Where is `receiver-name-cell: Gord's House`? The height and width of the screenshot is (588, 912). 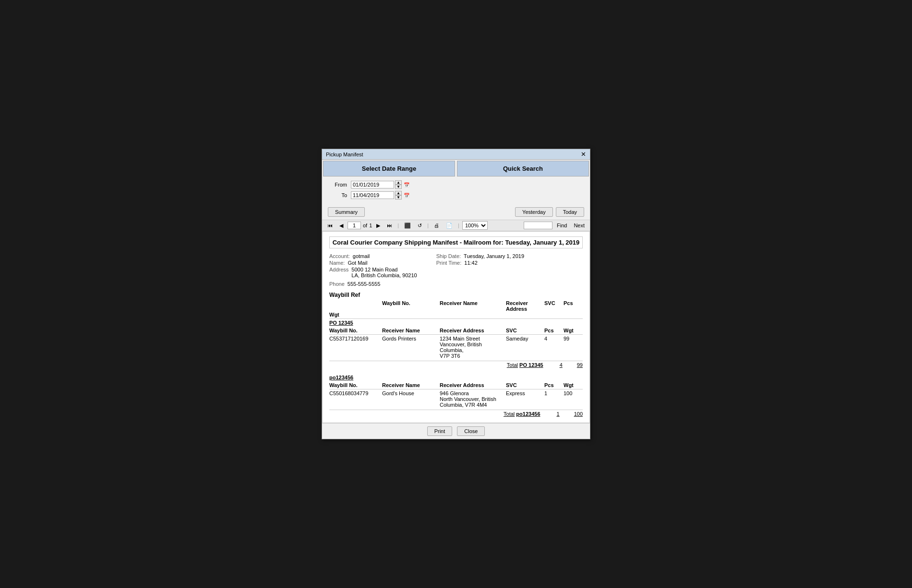 receiver-name-cell: Gord's House is located at coordinates (411, 399).